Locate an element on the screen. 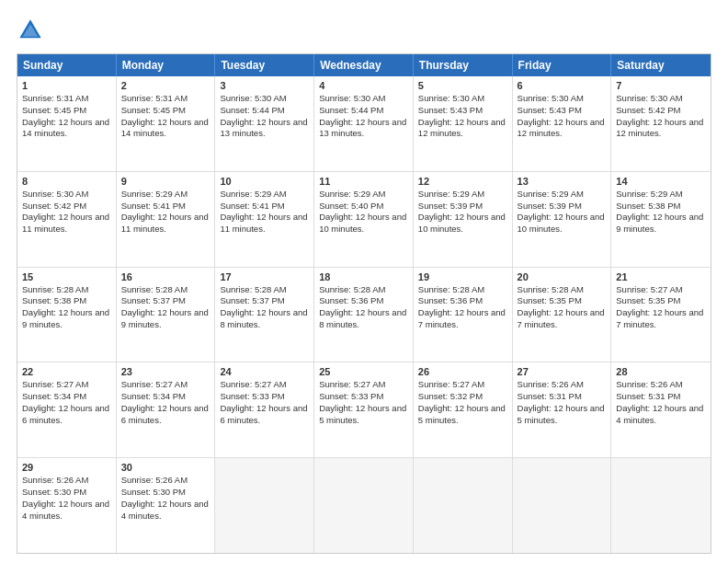 The height and width of the screenshot is (563, 728). day-cell-11: 11 Sunrise: 5:29 AM Sunset: 5:40 PM Dayl… is located at coordinates (364, 219).